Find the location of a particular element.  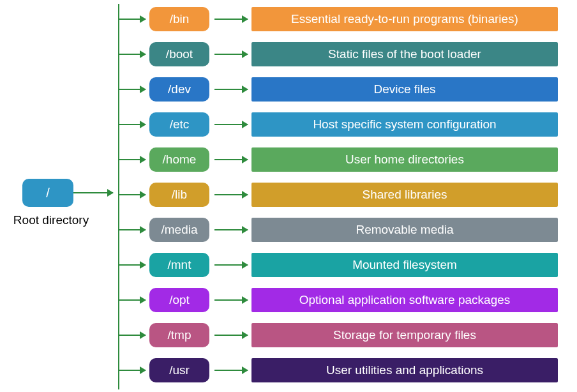

directory-description-box: Mounted filesystem is located at coordinates (405, 265).